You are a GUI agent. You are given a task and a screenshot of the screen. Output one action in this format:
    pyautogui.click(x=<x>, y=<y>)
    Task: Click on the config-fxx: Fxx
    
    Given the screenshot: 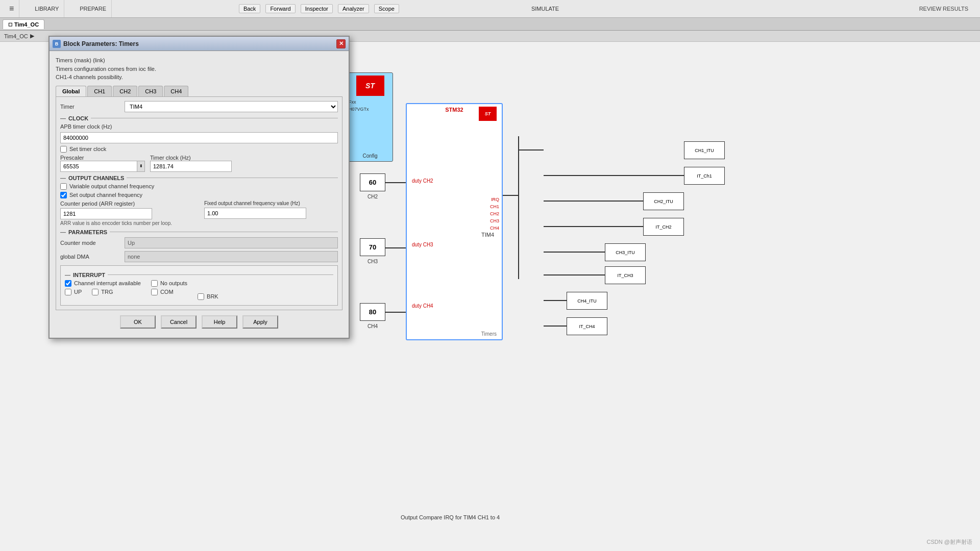 What is the action you would take?
    pyautogui.click(x=370, y=102)
    